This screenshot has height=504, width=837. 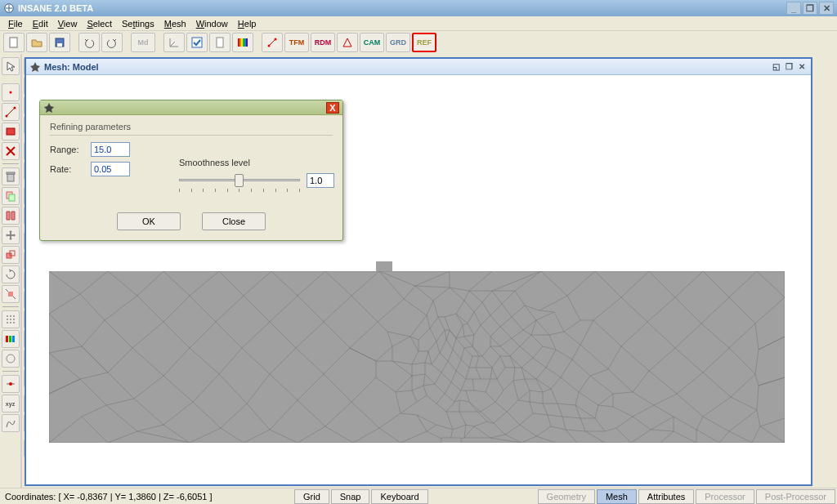 I want to click on menu-edit: Edit, so click(x=41, y=24).